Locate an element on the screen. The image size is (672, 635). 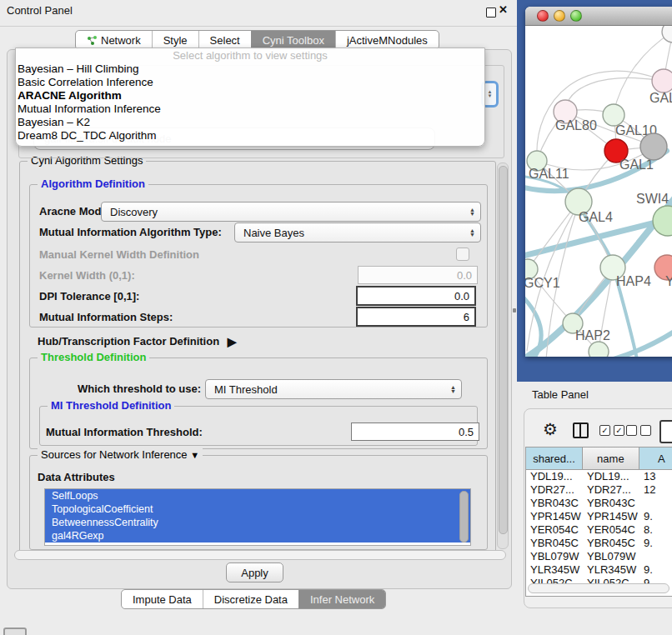
collapsed-arrow-icon: ▶ is located at coordinates (232, 342).